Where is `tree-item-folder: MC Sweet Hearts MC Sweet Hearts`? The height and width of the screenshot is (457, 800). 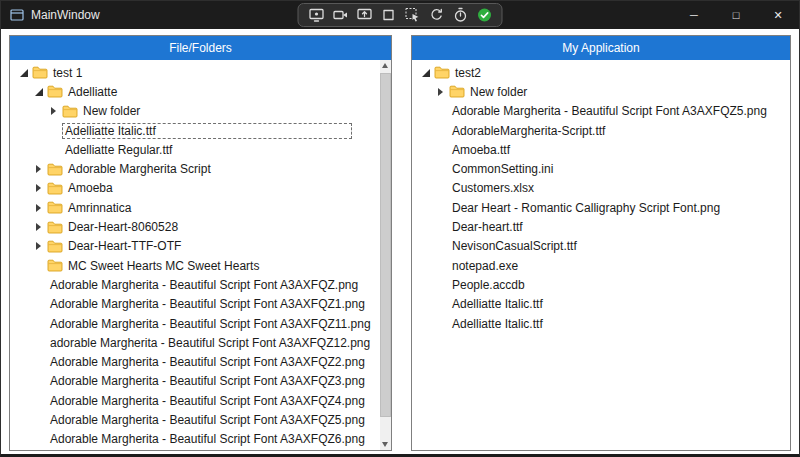 tree-item-folder: MC Sweet Hearts MC Sweet Hearts is located at coordinates (195, 266).